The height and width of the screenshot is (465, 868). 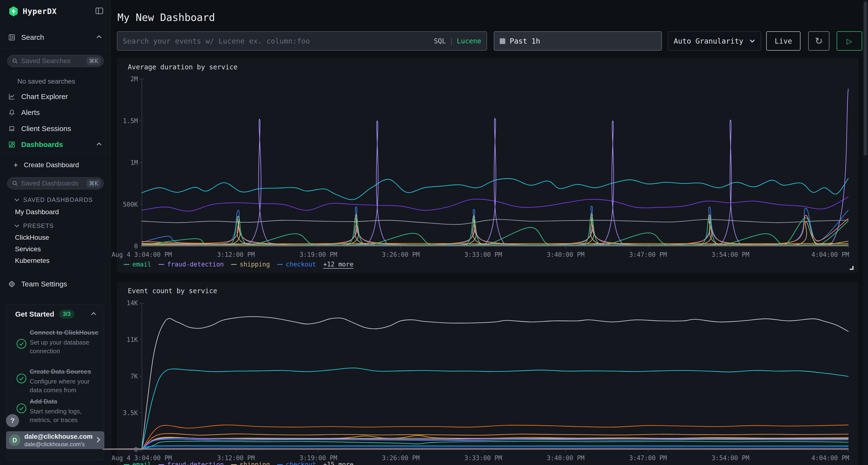 What do you see at coordinates (55, 165) in the screenshot?
I see `create-dashboard-button: + Create Dashboard` at bounding box center [55, 165].